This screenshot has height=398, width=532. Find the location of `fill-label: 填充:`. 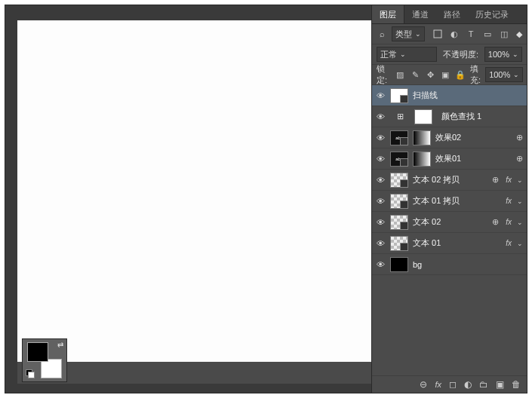

fill-label: 填充: is located at coordinates (475, 75).